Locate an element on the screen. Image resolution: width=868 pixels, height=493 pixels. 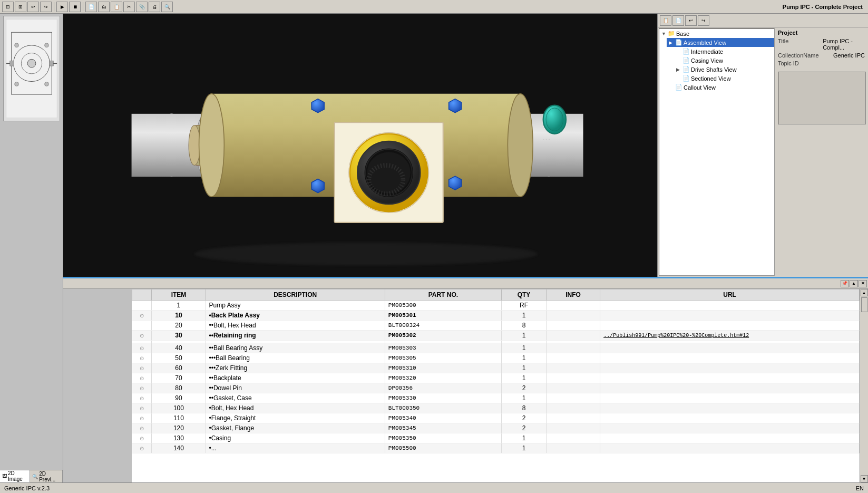
table-row: ⊙130•CasingPM0053501 is located at coordinates (496, 439).